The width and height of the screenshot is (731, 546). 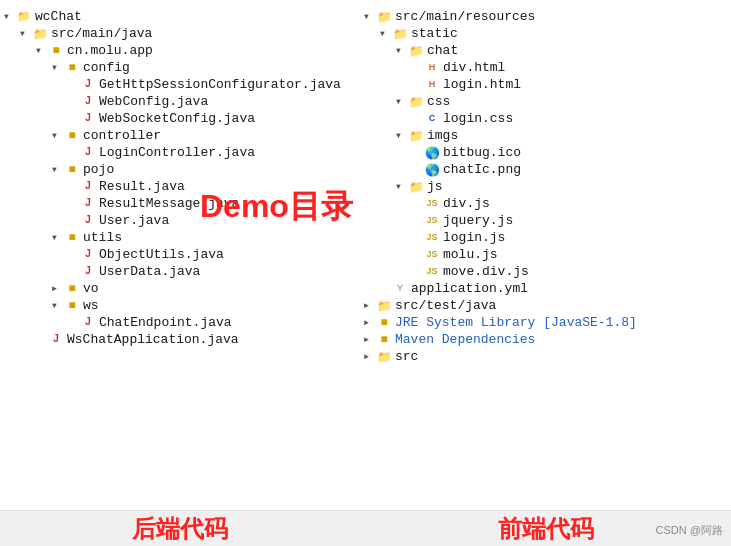 I want to click on tree-item-cn-molu-app: ▼■cn.molu.app, so click(x=184, y=50).